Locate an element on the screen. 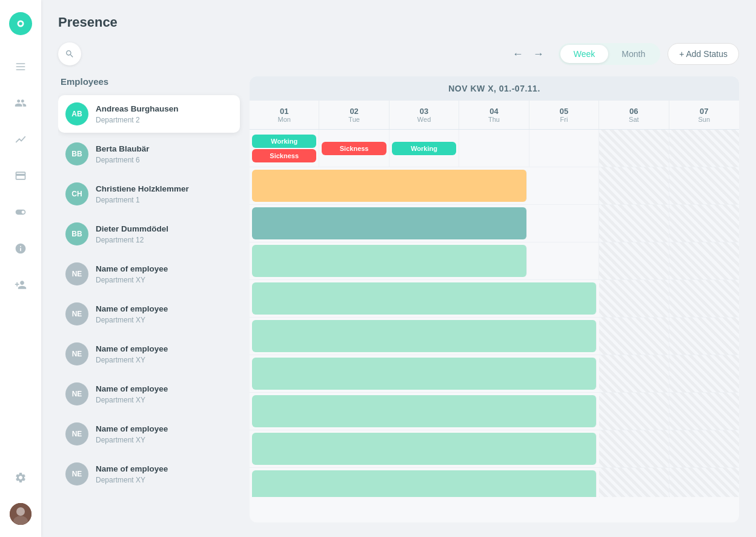 This screenshot has width=756, height=537. month-view-button: Month is located at coordinates (634, 54).